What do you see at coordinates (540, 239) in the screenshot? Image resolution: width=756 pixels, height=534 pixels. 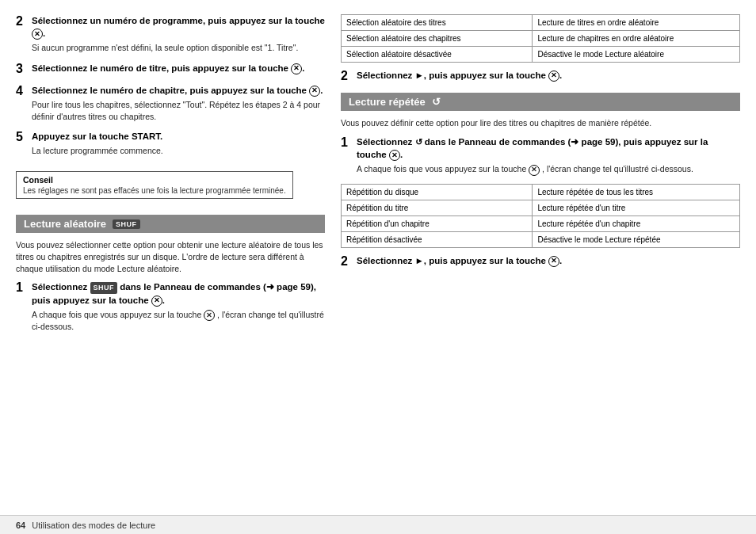 I see `table-row: Répétition désactivéeDésactive le mode L…` at bounding box center [540, 239].